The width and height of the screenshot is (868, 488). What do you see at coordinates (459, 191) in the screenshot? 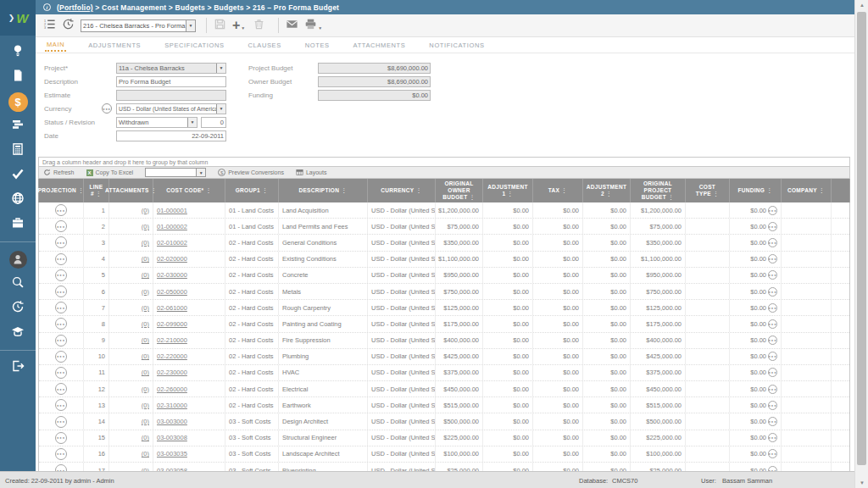
I see `column-header-owner_budget: ORIGINAL OWNER BUDGET⋮` at bounding box center [459, 191].